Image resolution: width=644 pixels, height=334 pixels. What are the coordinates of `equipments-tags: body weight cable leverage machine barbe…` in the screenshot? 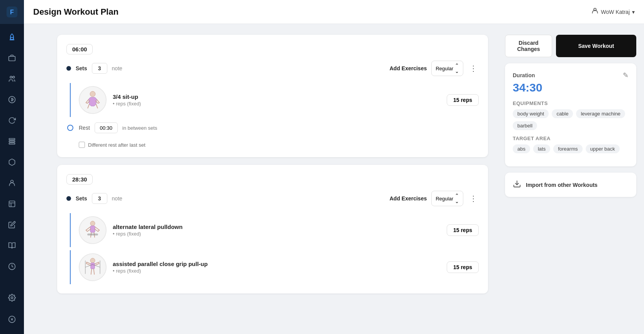 It's located at (571, 120).